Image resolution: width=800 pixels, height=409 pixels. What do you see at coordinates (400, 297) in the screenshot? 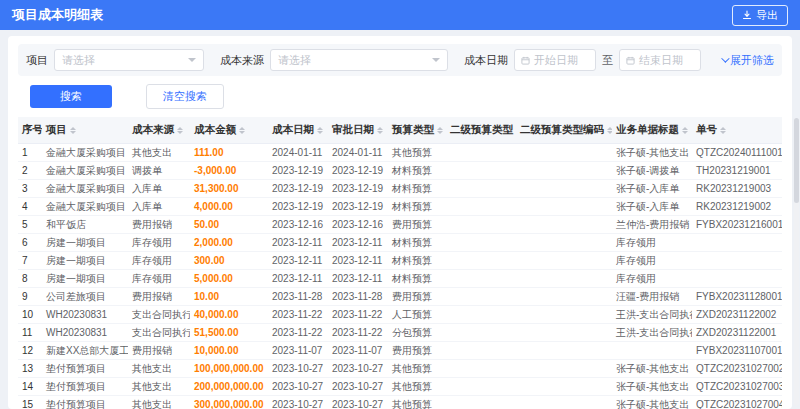
I see `table-row: 9公司差旅项目费用报销10.002023-11-282023-11-28费用预算…` at bounding box center [400, 297].